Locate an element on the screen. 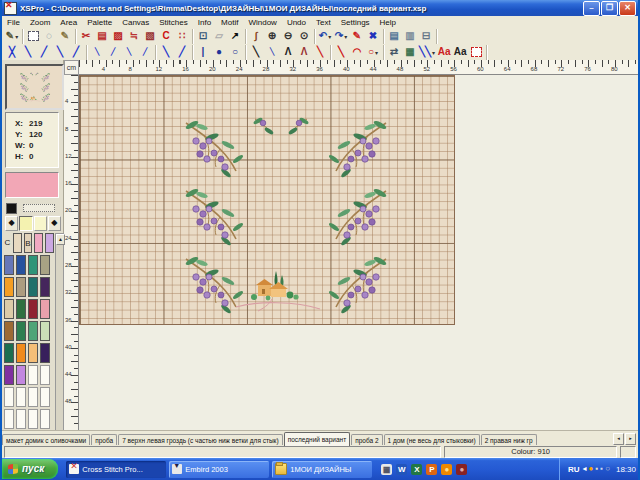 The width and height of the screenshot is (640, 480). task-button-folder: 1МОИ ДИЗАЙНЫ is located at coordinates (322, 470).